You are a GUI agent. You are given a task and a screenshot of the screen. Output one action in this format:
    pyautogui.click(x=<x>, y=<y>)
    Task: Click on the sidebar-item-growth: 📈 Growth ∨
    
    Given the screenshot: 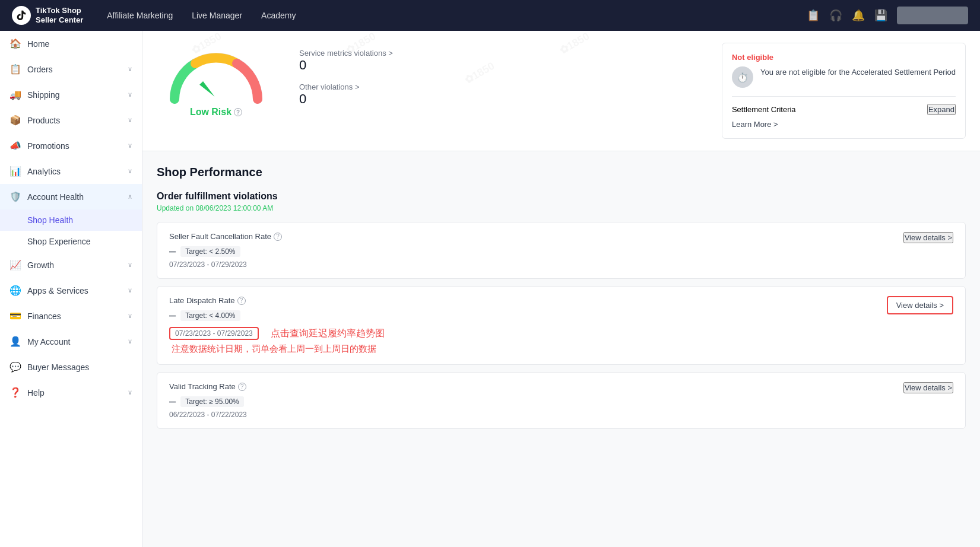 What is the action you would take?
    pyautogui.click(x=71, y=265)
    